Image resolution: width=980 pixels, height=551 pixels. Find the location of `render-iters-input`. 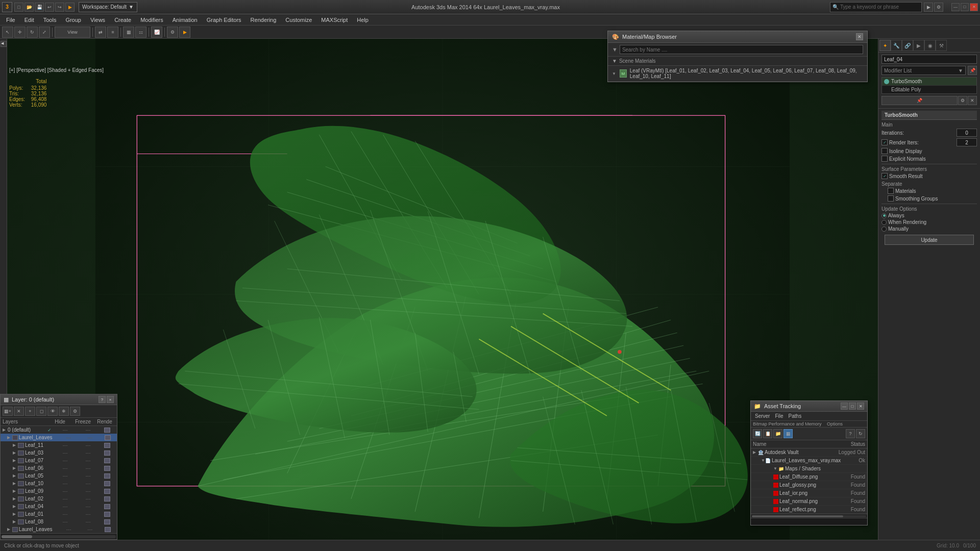

render-iters-input is located at coordinates (967, 142).